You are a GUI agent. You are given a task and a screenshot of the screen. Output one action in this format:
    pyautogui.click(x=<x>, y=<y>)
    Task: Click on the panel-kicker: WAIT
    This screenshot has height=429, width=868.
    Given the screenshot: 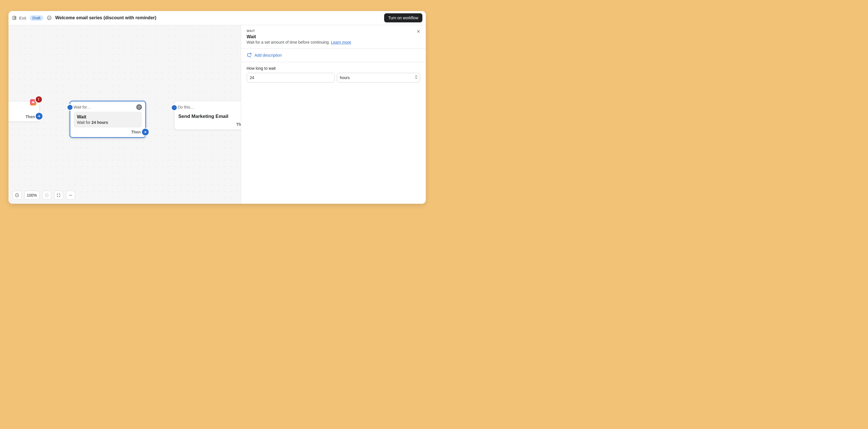 What is the action you would take?
    pyautogui.click(x=299, y=31)
    